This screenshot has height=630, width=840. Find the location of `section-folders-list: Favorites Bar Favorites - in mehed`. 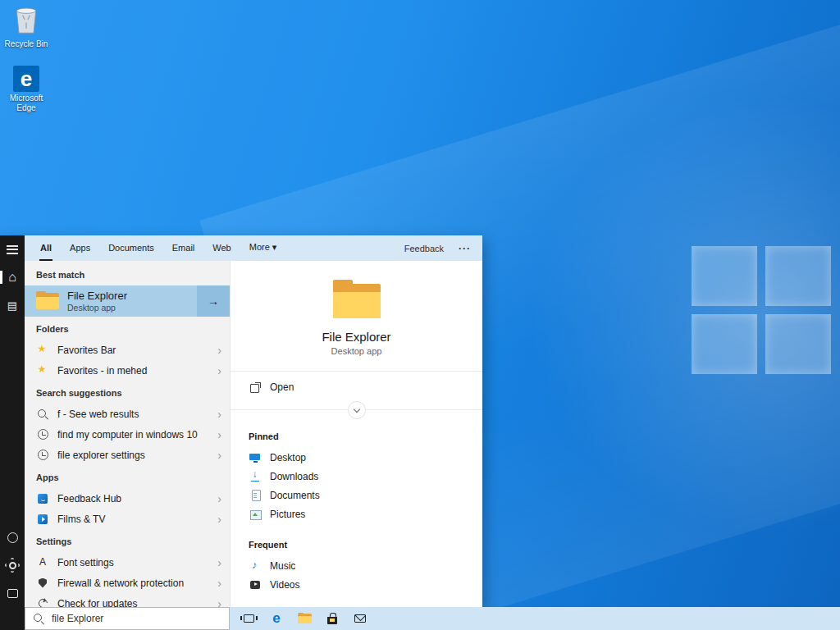

section-folders-list: Favorites Bar Favorites - in mehed is located at coordinates (127, 360).